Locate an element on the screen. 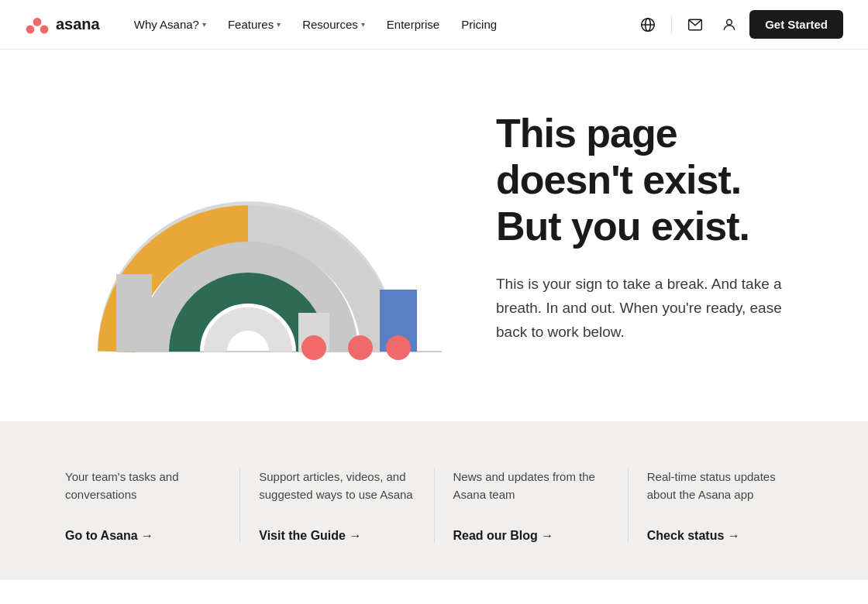  globe-icon is located at coordinates (648, 25).